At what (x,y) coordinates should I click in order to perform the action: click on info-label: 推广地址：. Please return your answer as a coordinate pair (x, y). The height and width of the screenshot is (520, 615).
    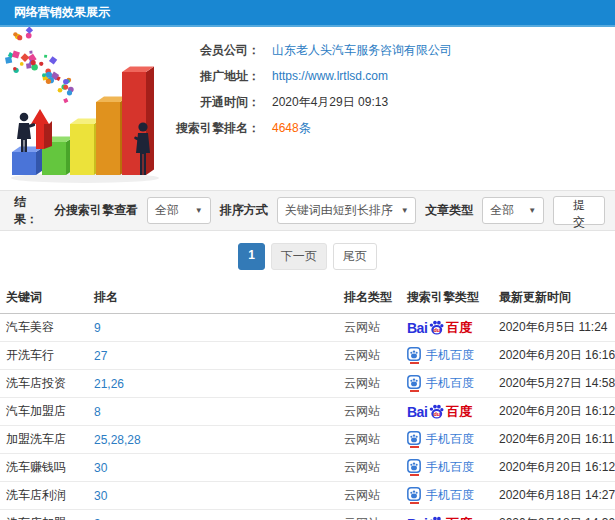
    Looking at the image, I should click on (212, 76).